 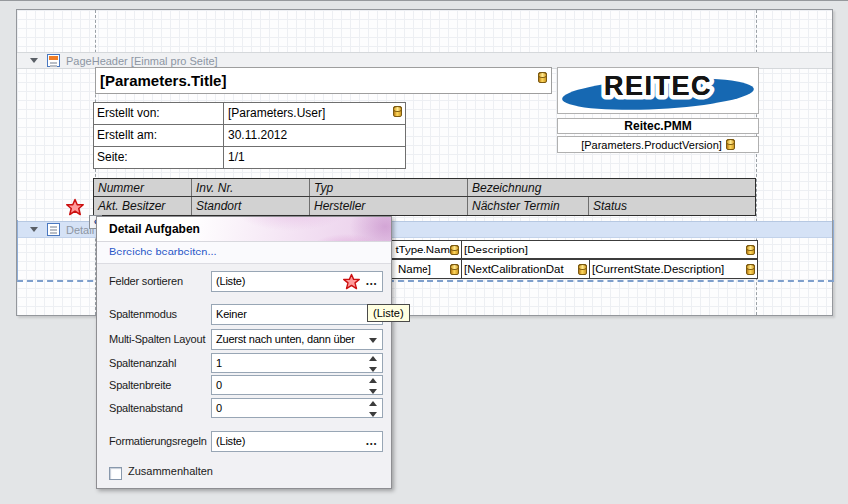 I want to click on pageheader-band-icon, so click(x=54, y=60).